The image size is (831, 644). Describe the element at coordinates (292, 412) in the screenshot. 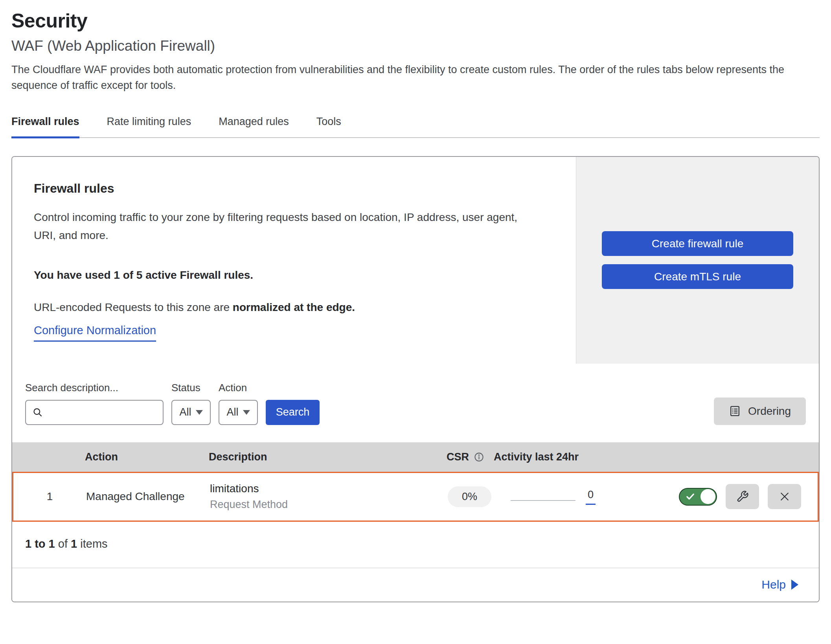

I see `search-button-group: Search` at that location.